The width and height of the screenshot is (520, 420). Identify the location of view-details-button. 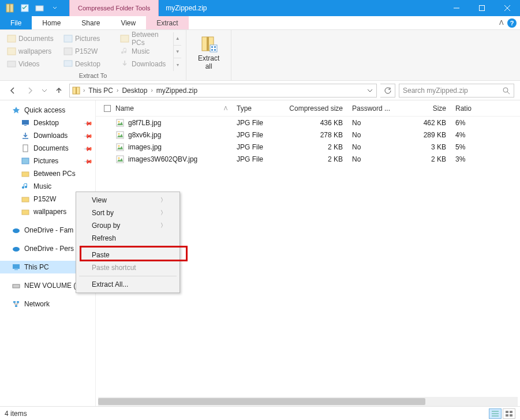
(495, 414).